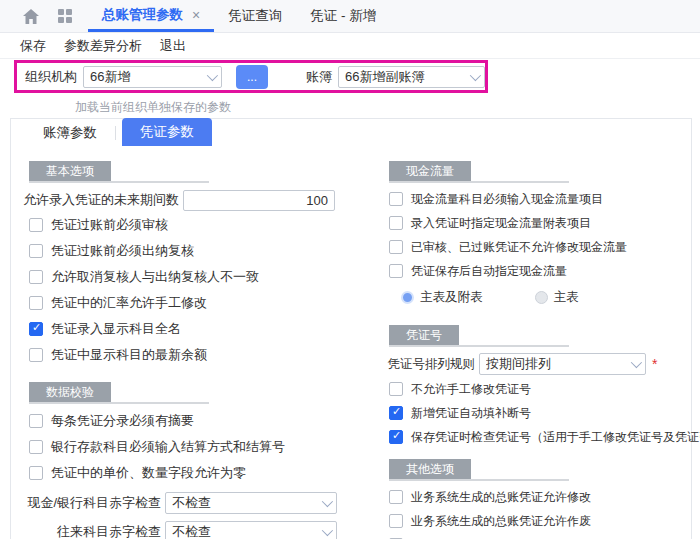  What do you see at coordinates (151, 16) in the screenshot?
I see `window-tab-ledger-params: 总账管理参数 ×` at bounding box center [151, 16].